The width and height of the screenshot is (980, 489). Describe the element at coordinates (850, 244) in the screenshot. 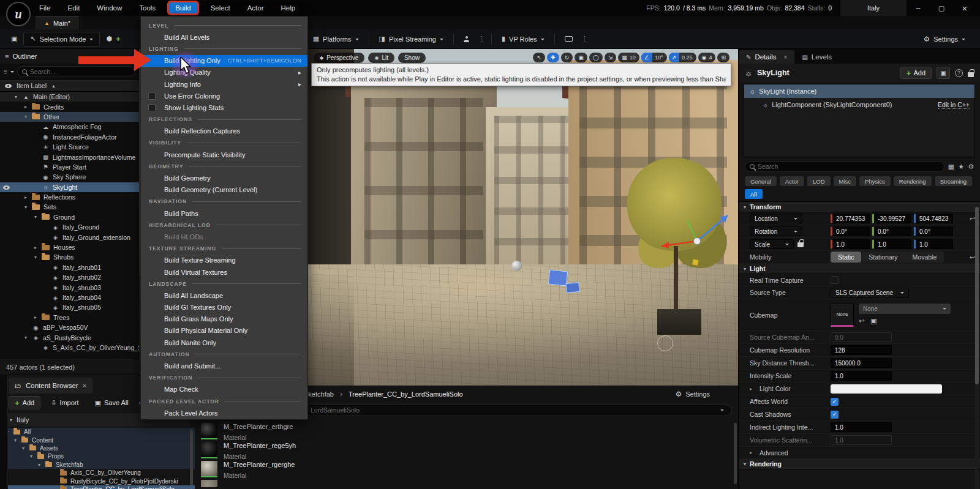

I see `scale-x-field: 1.0` at that location.